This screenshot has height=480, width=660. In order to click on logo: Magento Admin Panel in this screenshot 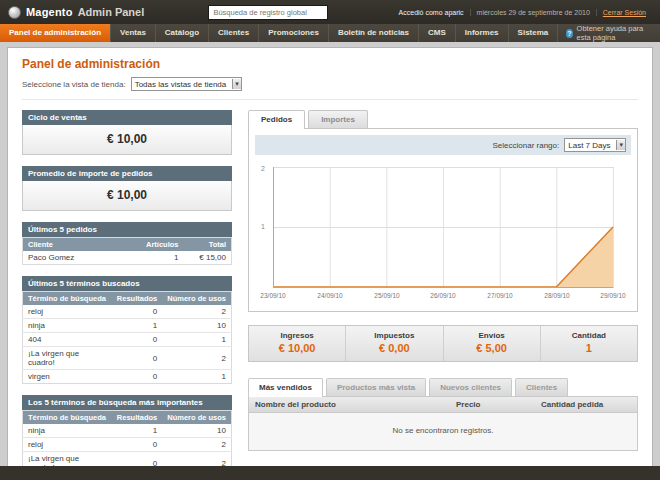, I will do `click(76, 12)`.